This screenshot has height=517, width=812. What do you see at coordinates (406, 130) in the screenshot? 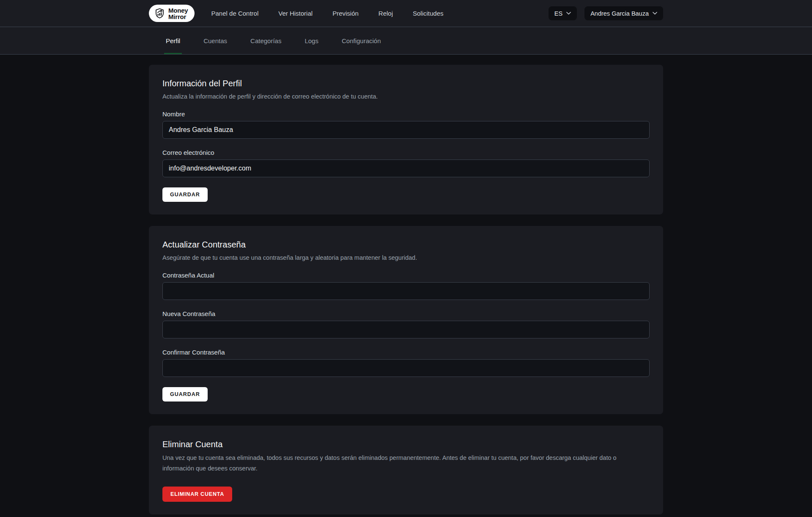
I see `name-input` at bounding box center [406, 130].